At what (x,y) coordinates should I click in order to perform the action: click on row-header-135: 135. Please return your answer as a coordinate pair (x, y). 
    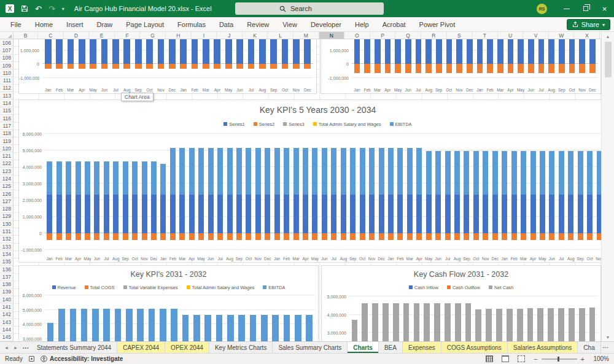
    Looking at the image, I should click on (6, 262).